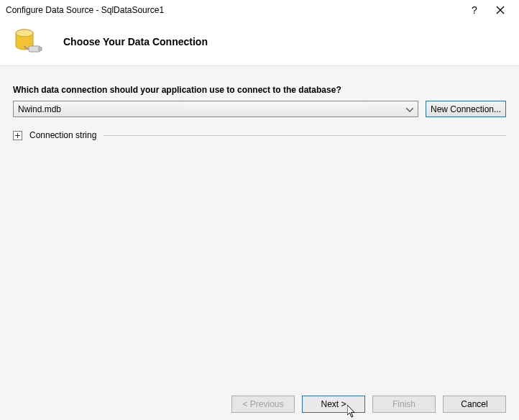 The image size is (519, 420). I want to click on connection-string-row: Connection string, so click(260, 135).